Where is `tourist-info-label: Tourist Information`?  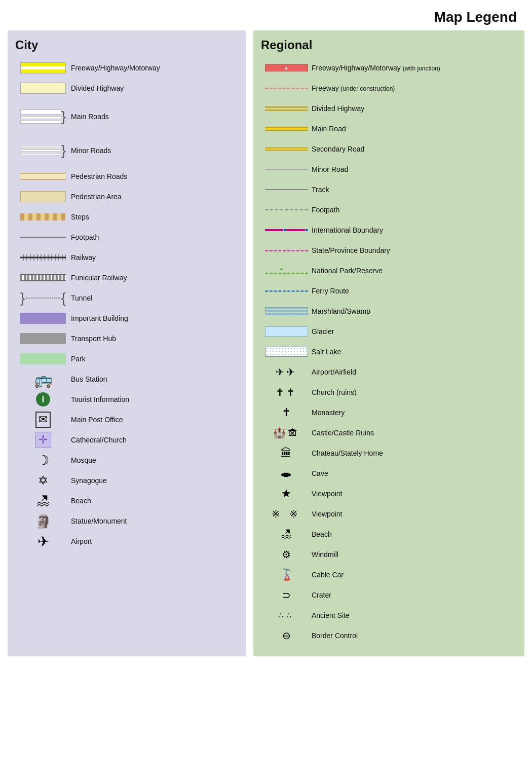
tourist-info-label: Tourist Information is located at coordinates (100, 399).